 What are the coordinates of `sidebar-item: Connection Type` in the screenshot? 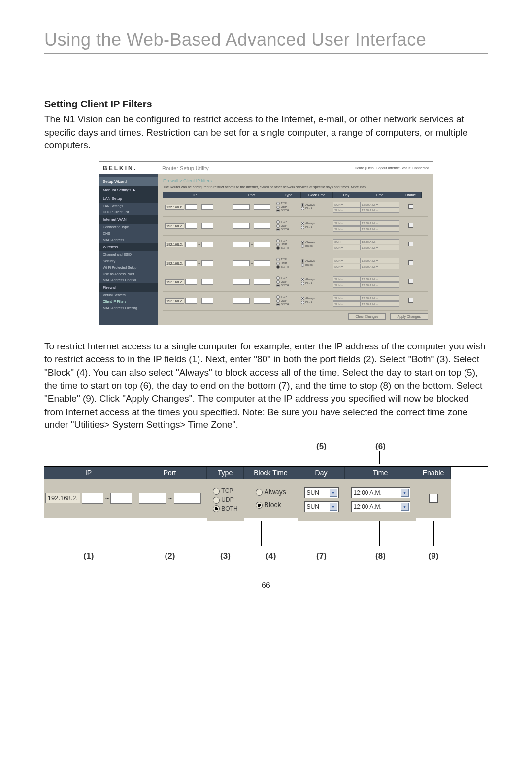 It's located at (129, 227).